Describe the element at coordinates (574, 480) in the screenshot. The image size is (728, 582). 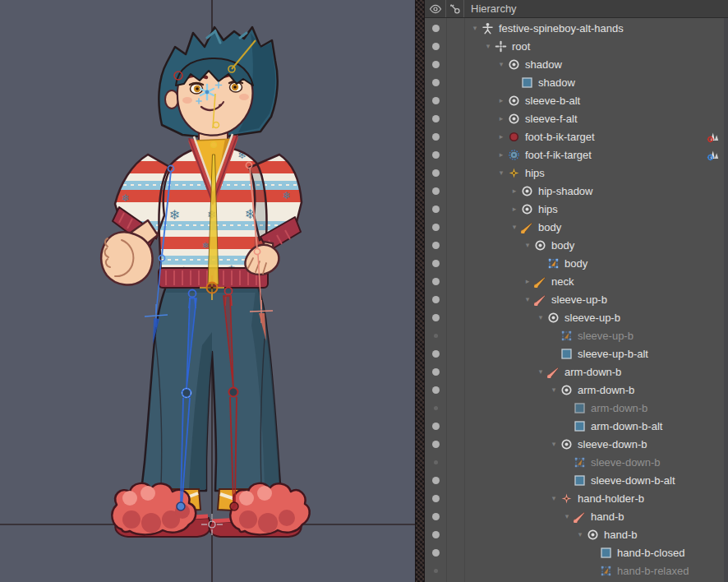
I see `tree-row: sleeve-down-b-alt` at that location.